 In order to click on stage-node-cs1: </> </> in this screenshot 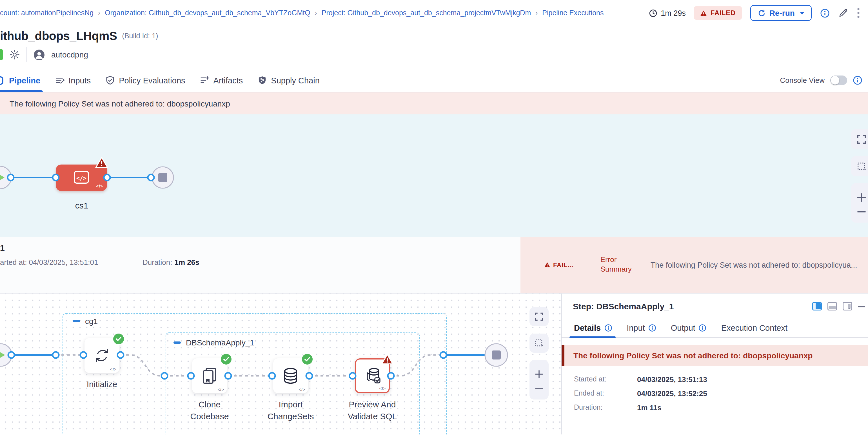, I will do `click(82, 178)`.